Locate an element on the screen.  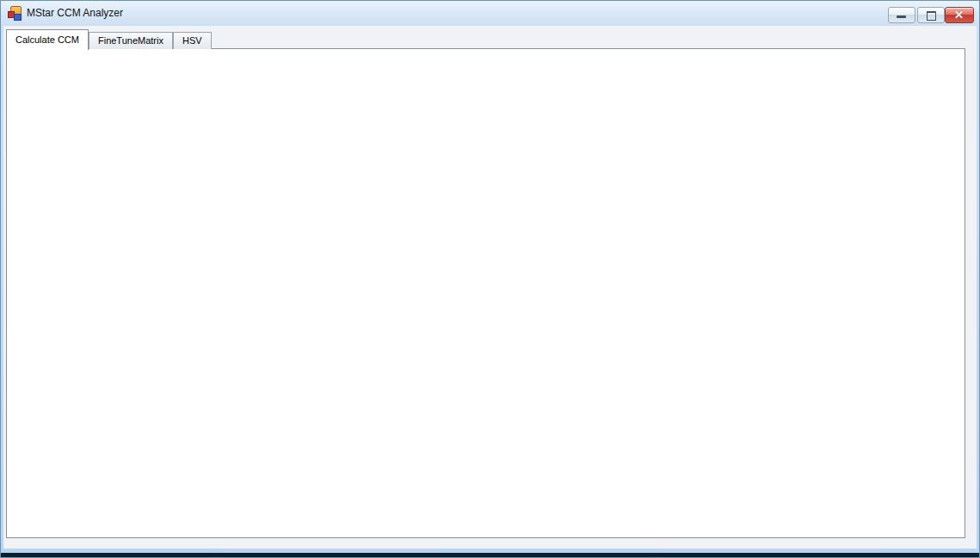
maximize-icon is located at coordinates (931, 16).